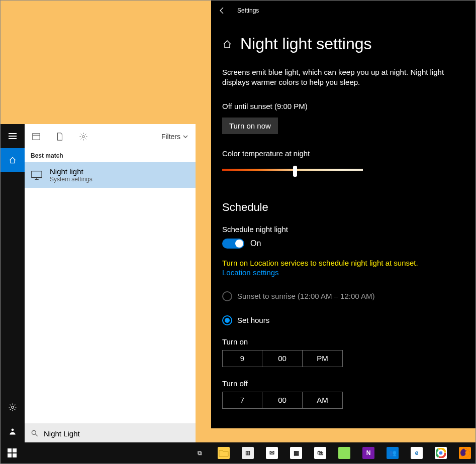  What do you see at coordinates (12, 453) in the screenshot?
I see `start-button` at bounding box center [12, 453].